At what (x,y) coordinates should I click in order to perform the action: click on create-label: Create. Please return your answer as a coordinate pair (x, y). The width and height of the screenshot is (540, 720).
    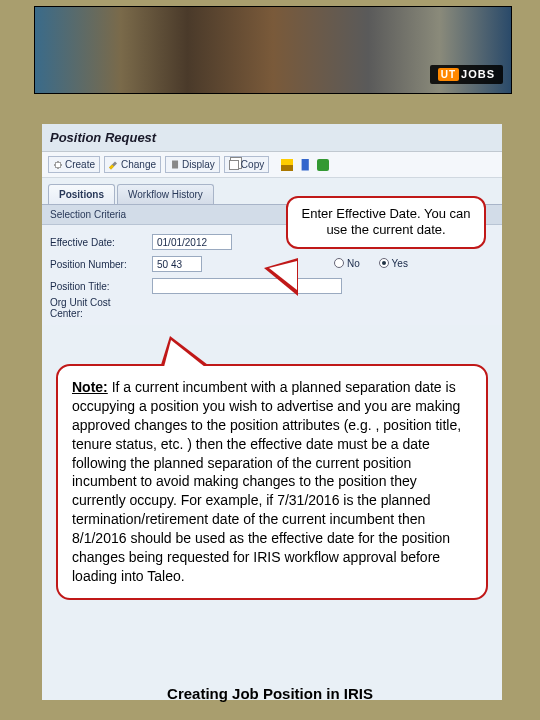
    Looking at the image, I should click on (80, 164).